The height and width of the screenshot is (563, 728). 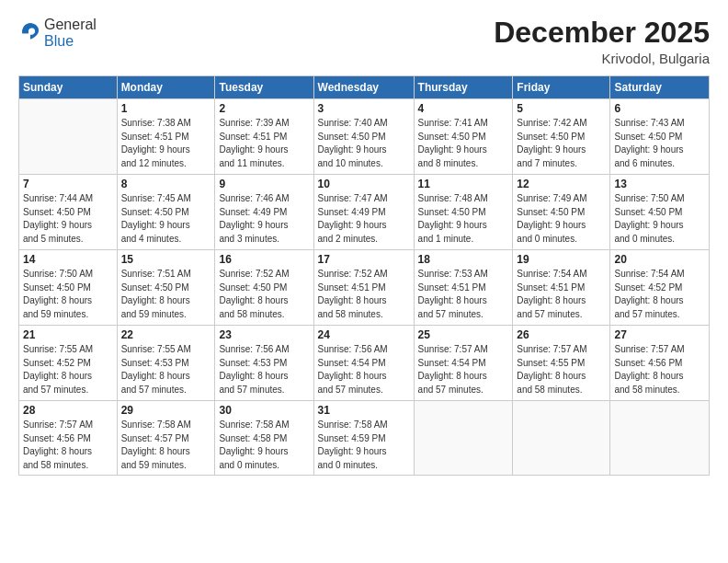 I want to click on day-number: 4, so click(x=463, y=109).